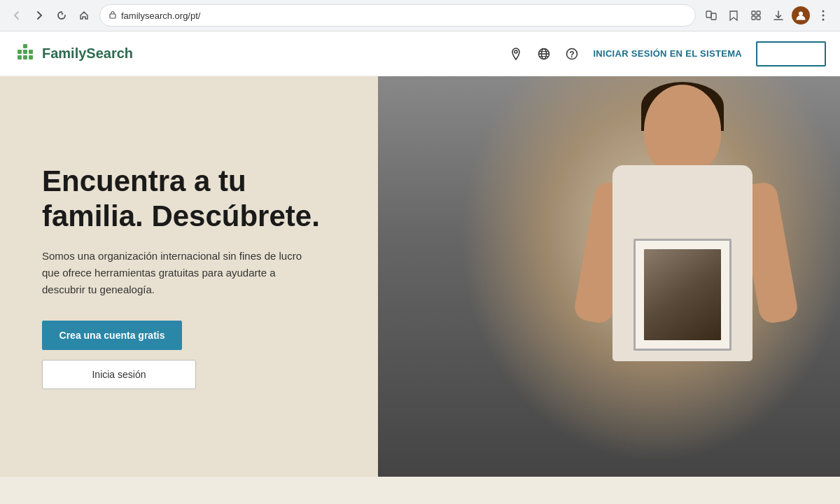 The width and height of the screenshot is (840, 504). I want to click on held-photo-image, so click(682, 295).